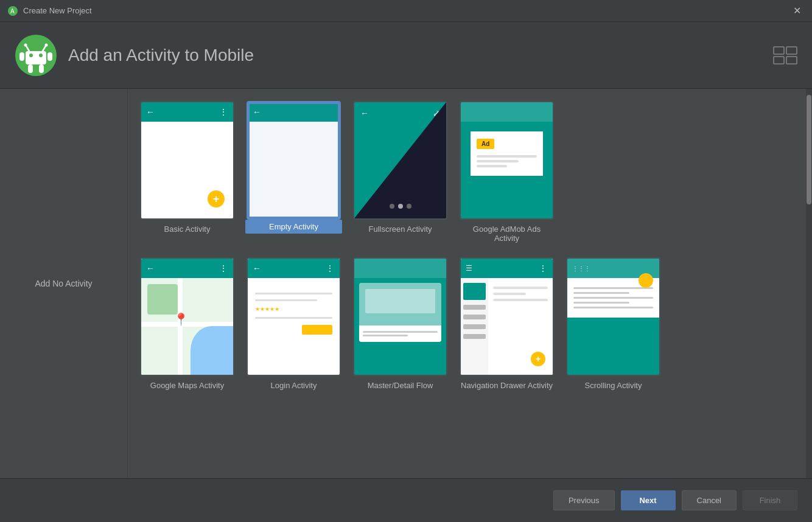 This screenshot has width=812, height=522. I want to click on master-detail-card: Master/Detail Flow, so click(401, 324).